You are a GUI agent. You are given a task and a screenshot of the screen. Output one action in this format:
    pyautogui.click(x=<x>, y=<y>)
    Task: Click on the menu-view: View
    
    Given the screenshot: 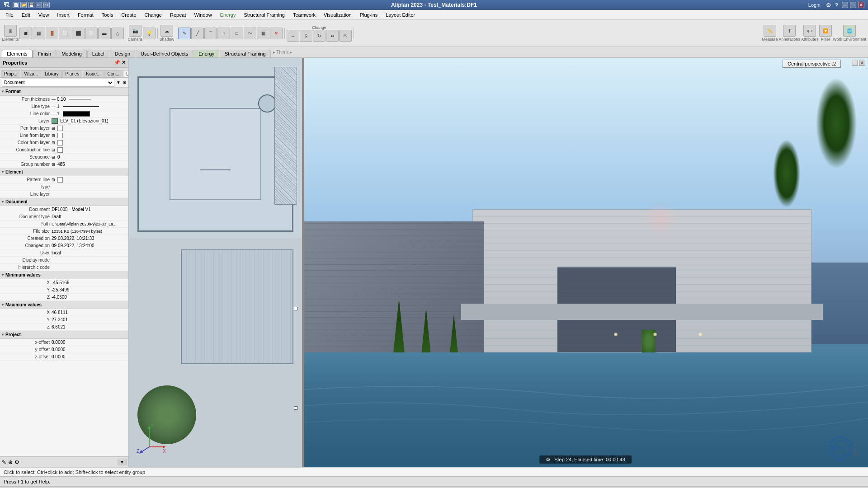 What is the action you would take?
    pyautogui.click(x=44, y=15)
    